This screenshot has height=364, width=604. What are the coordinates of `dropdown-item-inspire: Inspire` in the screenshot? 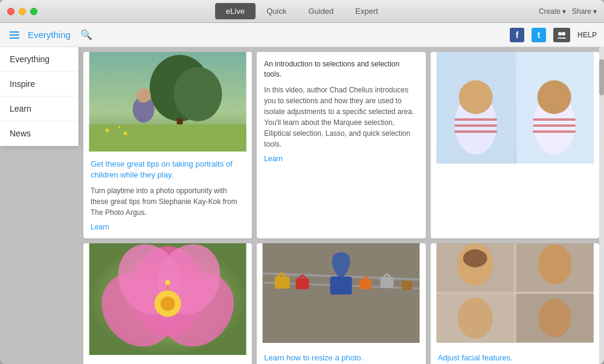 It's located at (39, 85).